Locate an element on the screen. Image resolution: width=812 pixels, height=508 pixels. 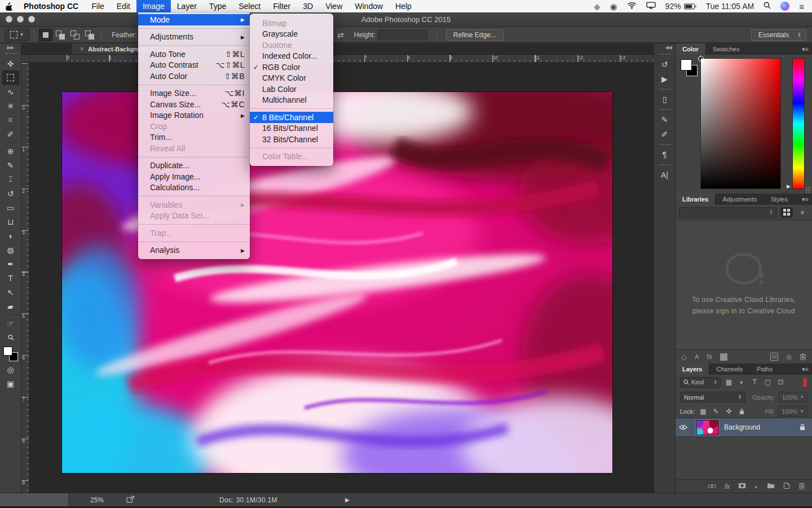
lock-position-icon: ✜ is located at coordinates (729, 411).